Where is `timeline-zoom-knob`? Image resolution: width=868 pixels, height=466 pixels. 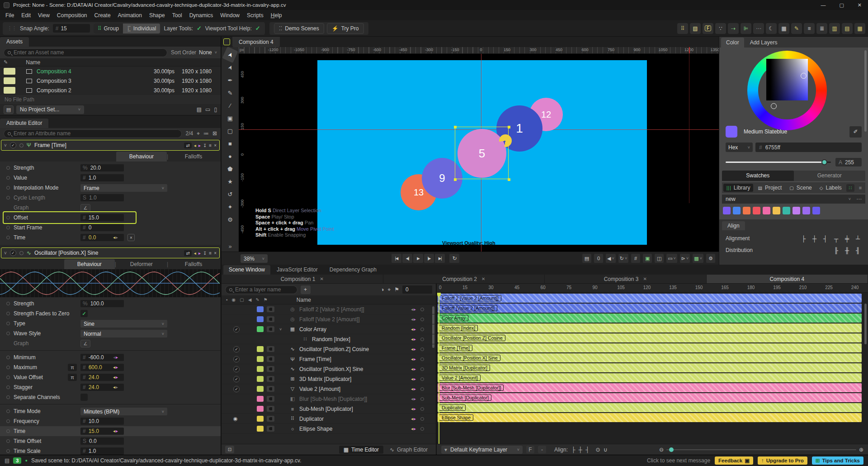 timeline-zoom-knob is located at coordinates (671, 450).